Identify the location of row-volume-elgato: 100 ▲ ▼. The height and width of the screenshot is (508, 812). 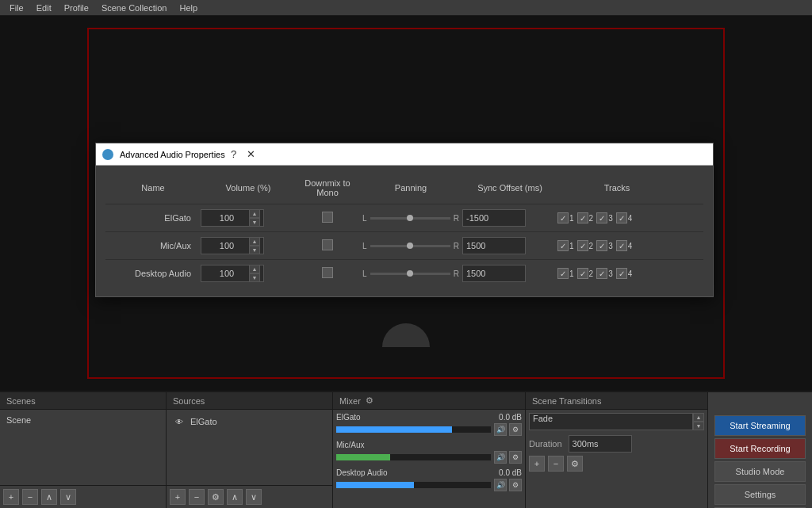
(248, 218).